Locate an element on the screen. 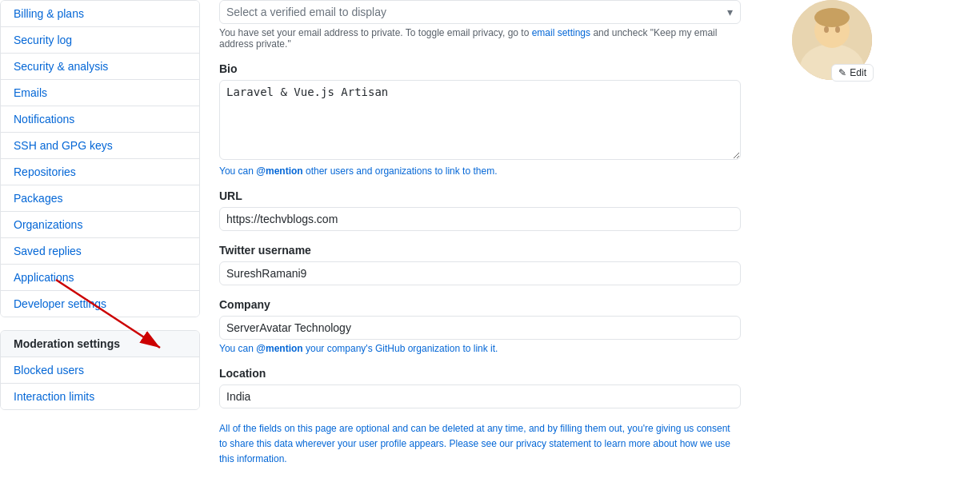 This screenshot has height=494, width=980. sidebar-item-ssh-keys: SSH and GPG keys is located at coordinates (100, 145).